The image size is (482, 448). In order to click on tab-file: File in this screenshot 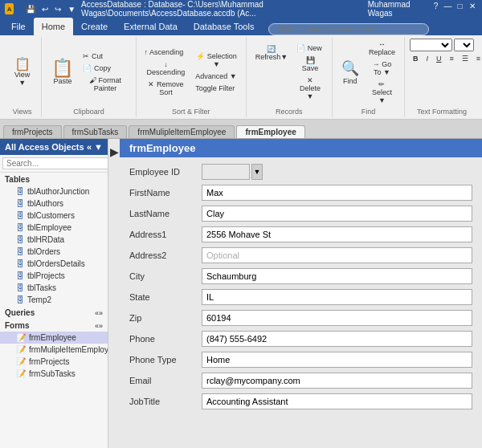, I will do `click(18, 26)`.